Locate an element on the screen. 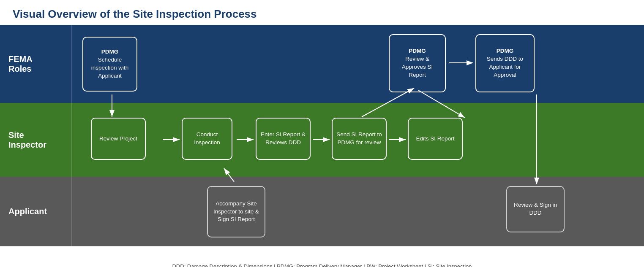  send-si-report-body: Send SI Report to PDMG for review is located at coordinates (359, 139).